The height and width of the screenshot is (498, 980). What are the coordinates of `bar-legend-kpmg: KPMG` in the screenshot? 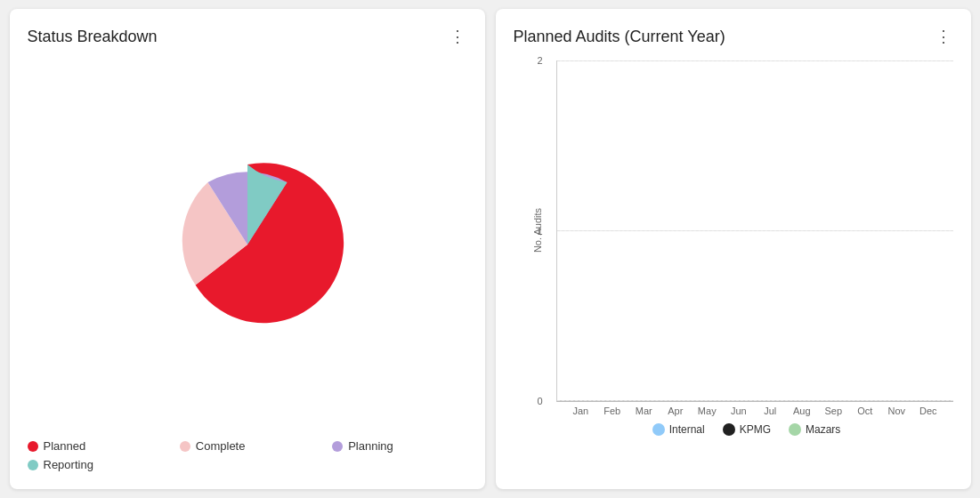 It's located at (747, 430).